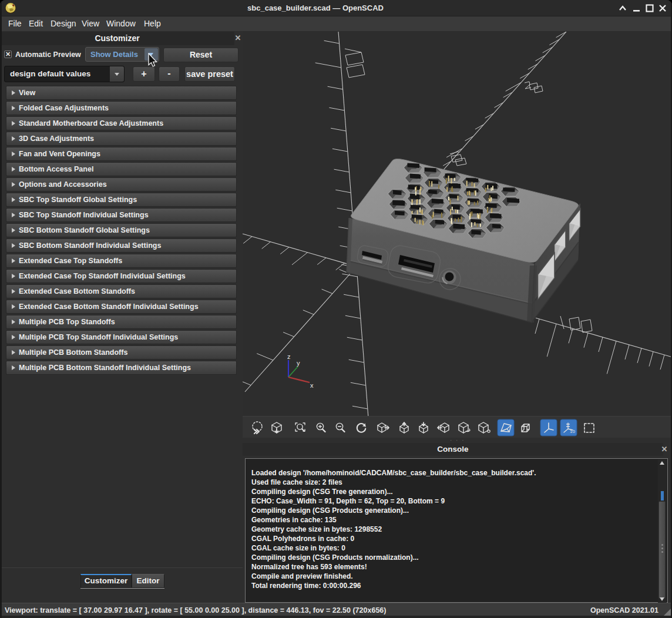  I want to click on svg-text: z, so click(289, 357).